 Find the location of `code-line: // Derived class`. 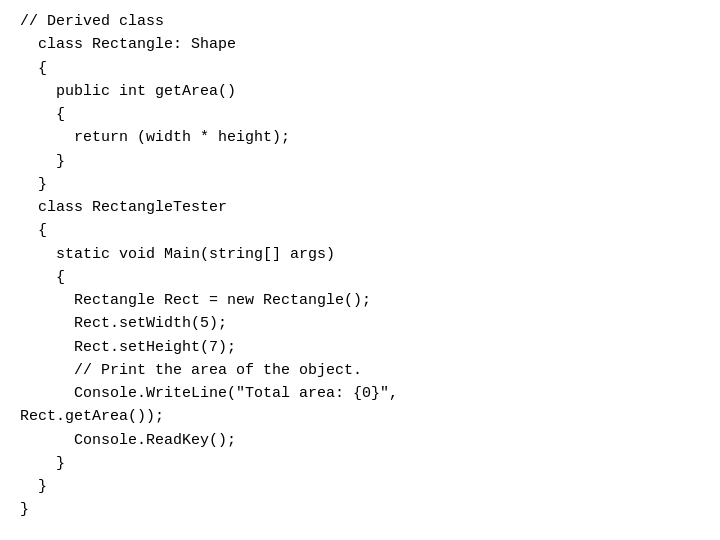

code-line: // Derived class is located at coordinates (360, 22).